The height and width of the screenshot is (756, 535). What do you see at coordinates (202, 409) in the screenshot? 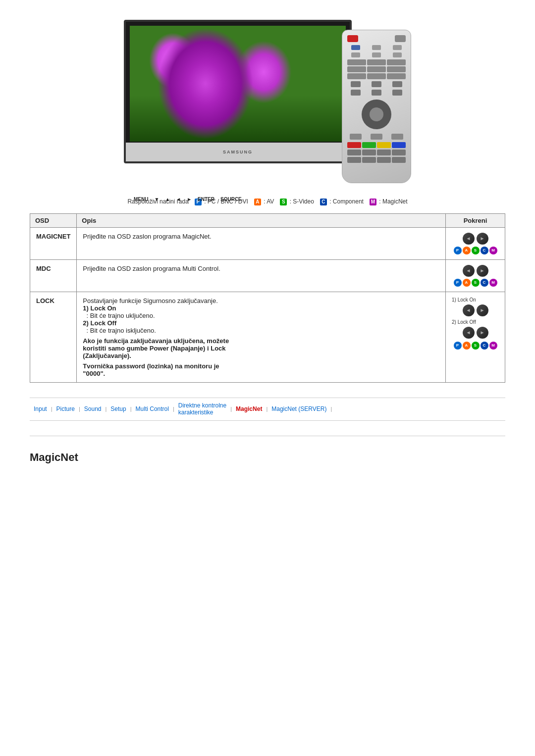
I see `nav-direktne: Direktne kontrolne karakteristike` at bounding box center [202, 409].